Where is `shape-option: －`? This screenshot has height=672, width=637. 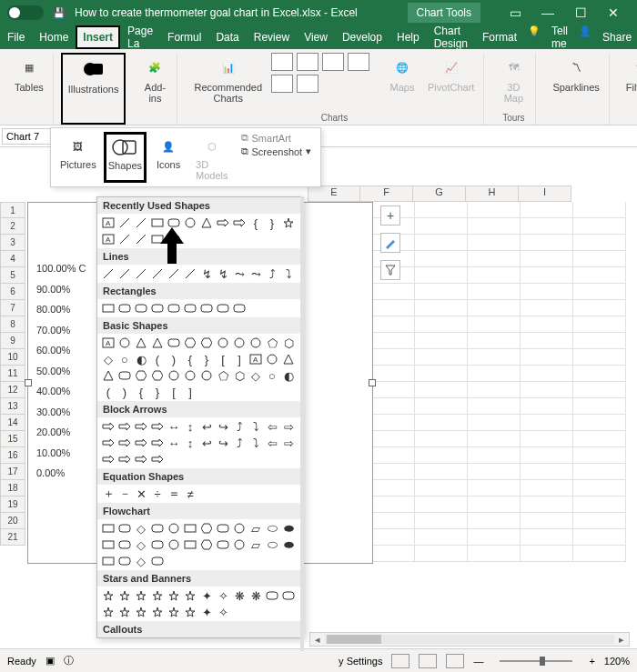 shape-option: － is located at coordinates (125, 494).